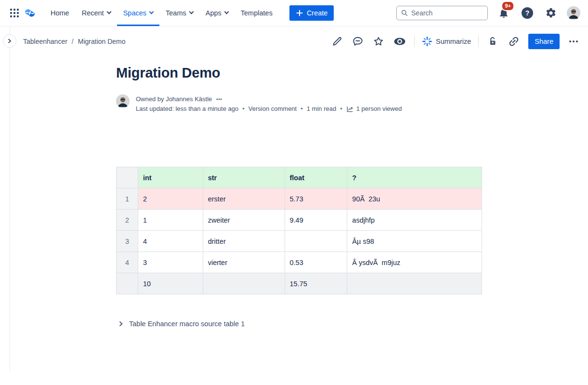 The height and width of the screenshot is (385, 588). Describe the element at coordinates (135, 13) in the screenshot. I see `nav-label-spaces: Spaces` at that location.